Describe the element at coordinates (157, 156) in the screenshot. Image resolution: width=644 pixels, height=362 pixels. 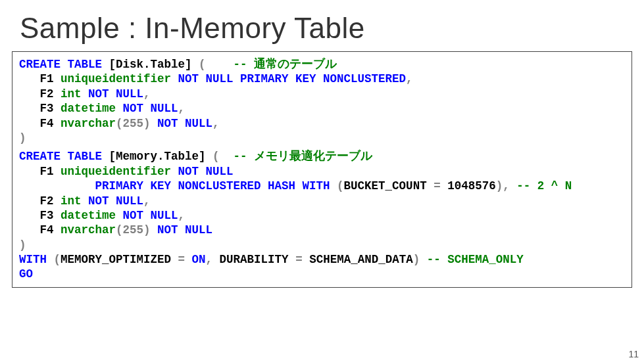
I see `table-name: [Memory.Table]` at that location.